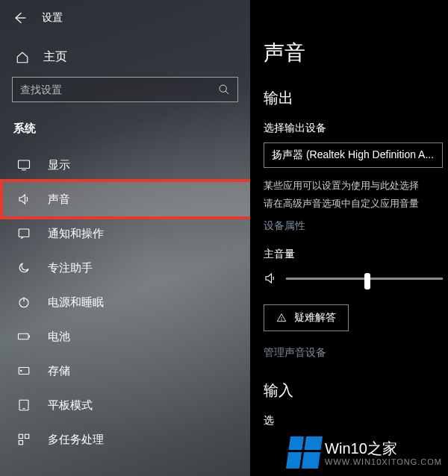  I want to click on watermark: Win10之家 WWW.WIN10XITONG.COM, so click(365, 452).